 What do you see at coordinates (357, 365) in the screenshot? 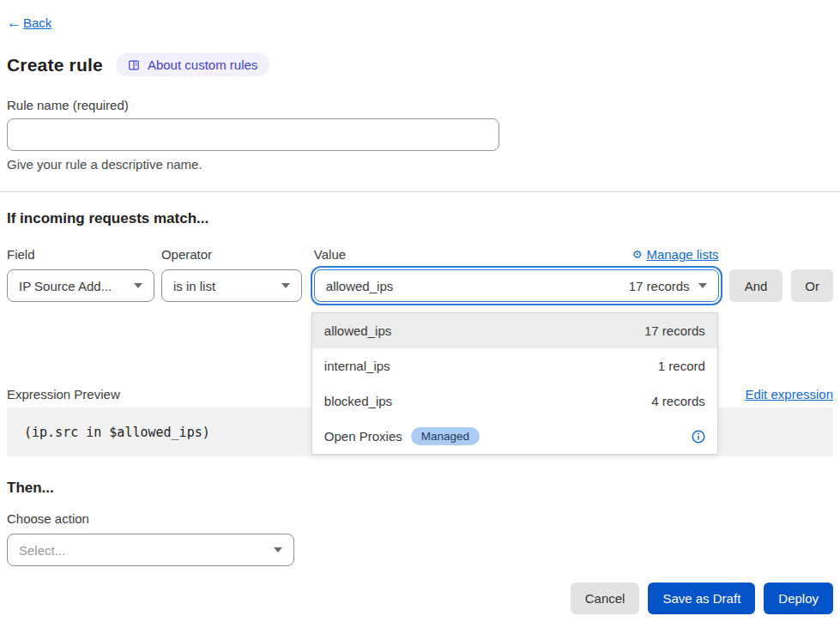
I see `list-option-name: internal_ips` at bounding box center [357, 365].